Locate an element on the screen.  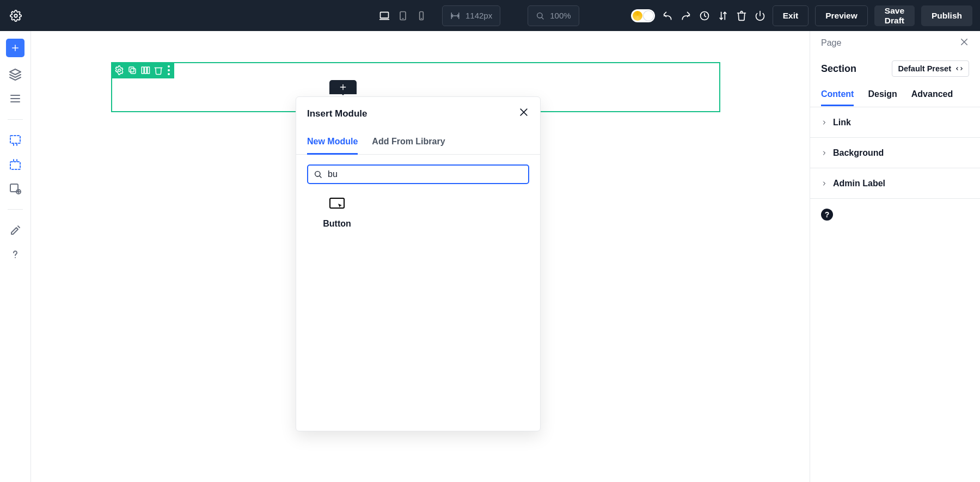
accordion-item-background: Background is located at coordinates (895, 153).